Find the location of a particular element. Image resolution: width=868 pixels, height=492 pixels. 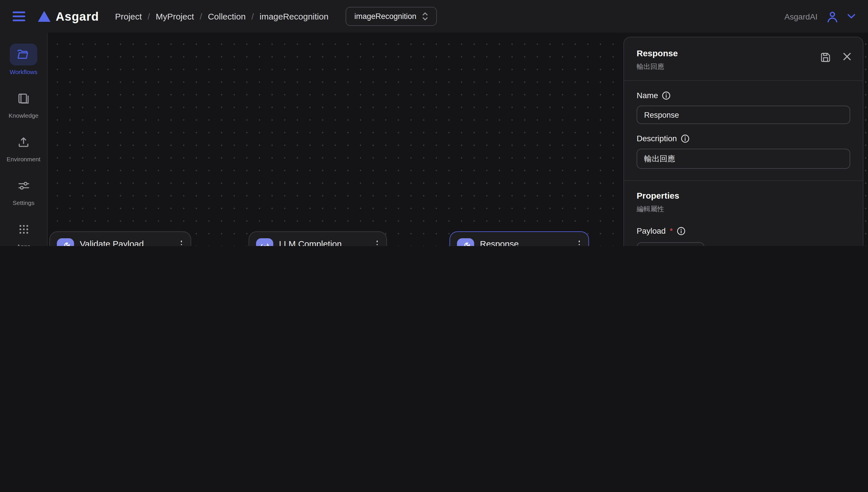

name-label: Name is located at coordinates (647, 95).